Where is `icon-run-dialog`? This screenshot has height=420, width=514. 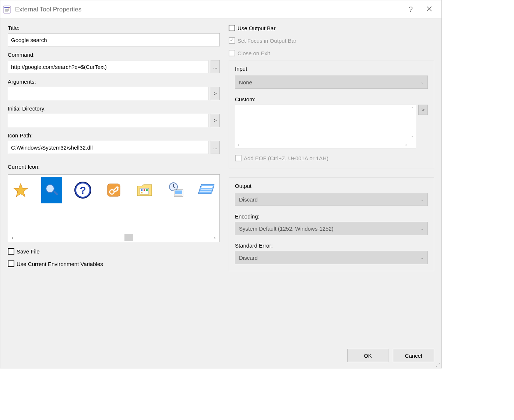
icon-run-dialog is located at coordinates (207, 190).